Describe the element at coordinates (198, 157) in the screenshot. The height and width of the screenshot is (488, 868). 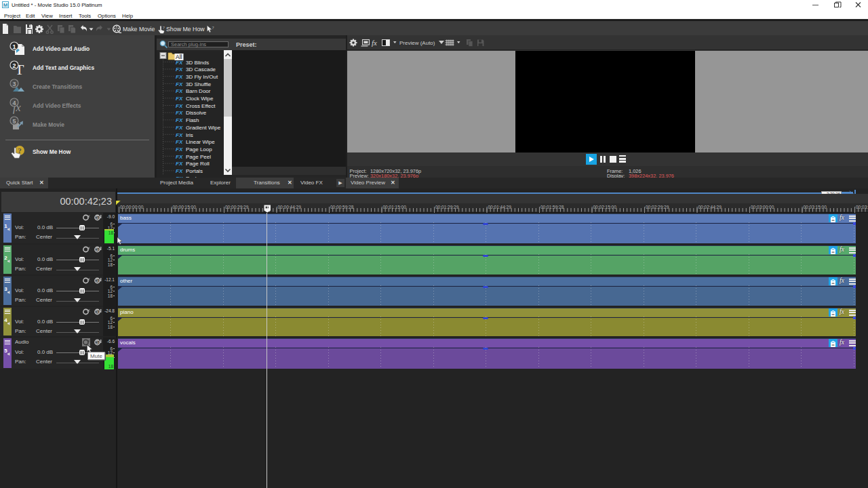
I see `svg-text: Page Peel` at that location.